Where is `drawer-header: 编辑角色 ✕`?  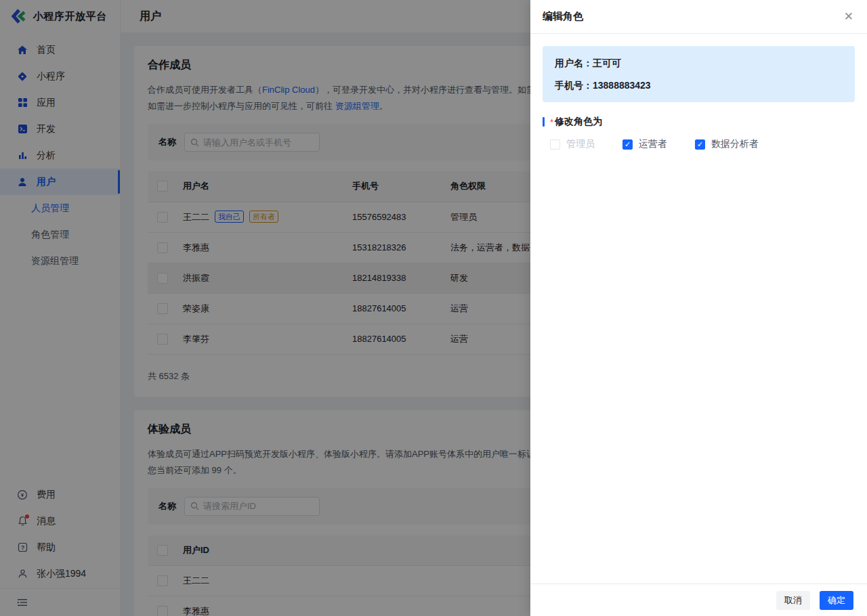
drawer-header: 编辑角色 ✕ is located at coordinates (699, 17).